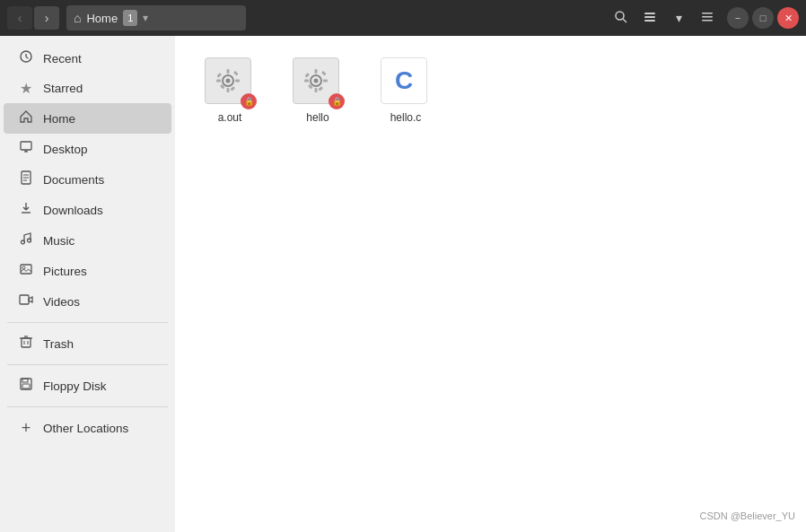  What do you see at coordinates (156, 18) in the screenshot?
I see `breadcrumb: ⌂ Home 1 ▾` at bounding box center [156, 18].